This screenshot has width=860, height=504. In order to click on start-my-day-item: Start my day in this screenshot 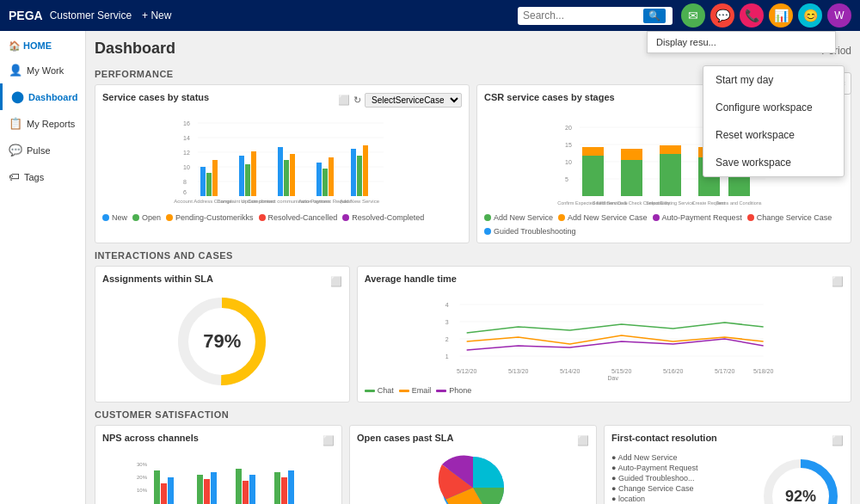, I will do `click(774, 80)`.